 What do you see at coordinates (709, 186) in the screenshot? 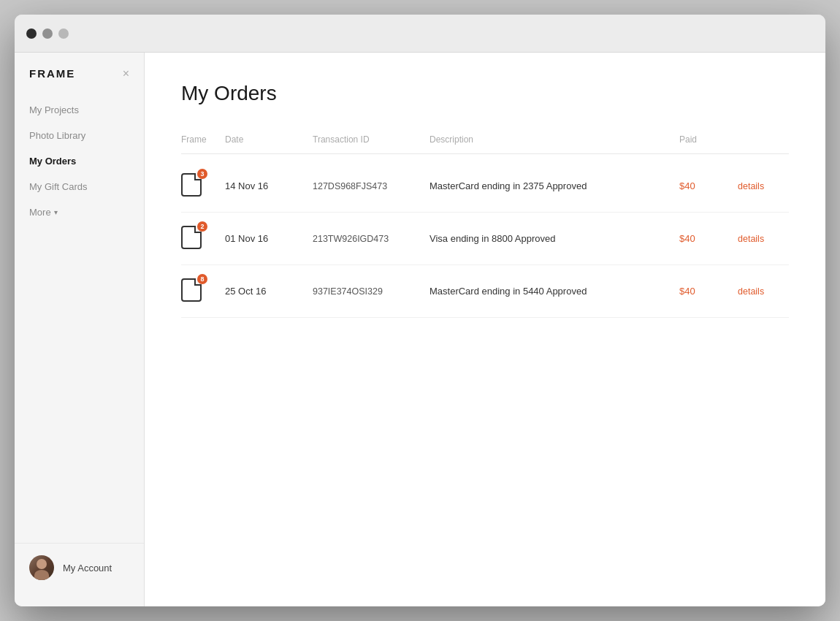
I see `paid-cell-1: $40` at bounding box center [709, 186].